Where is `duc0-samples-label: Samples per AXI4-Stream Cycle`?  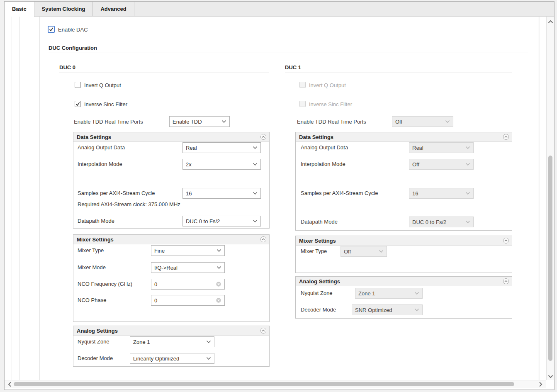
duc0-samples-label: Samples per AXI4-Stream Cycle is located at coordinates (116, 193).